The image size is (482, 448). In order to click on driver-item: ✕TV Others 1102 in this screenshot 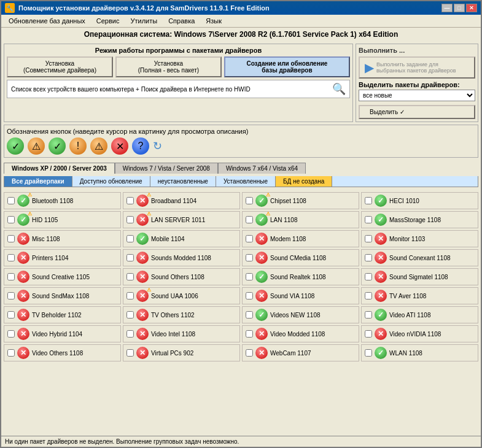, I will do `click(182, 315)`.